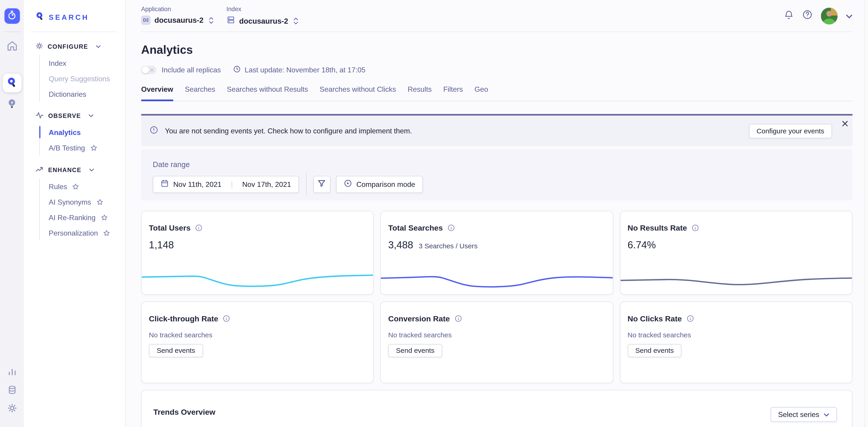 The width and height of the screenshot is (868, 427). I want to click on item-label: Dictionaries, so click(67, 94).